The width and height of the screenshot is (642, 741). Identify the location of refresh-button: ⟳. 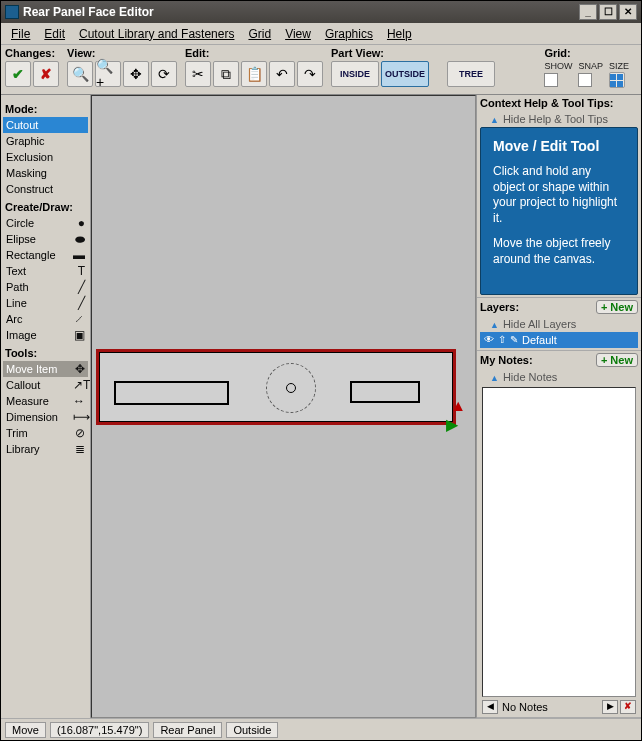
(164, 74).